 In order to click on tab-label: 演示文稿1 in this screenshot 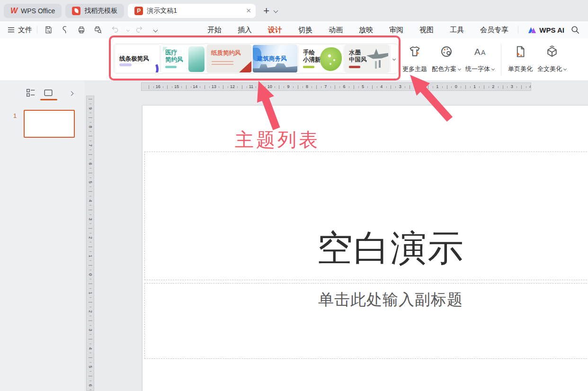, I will do `click(162, 11)`.